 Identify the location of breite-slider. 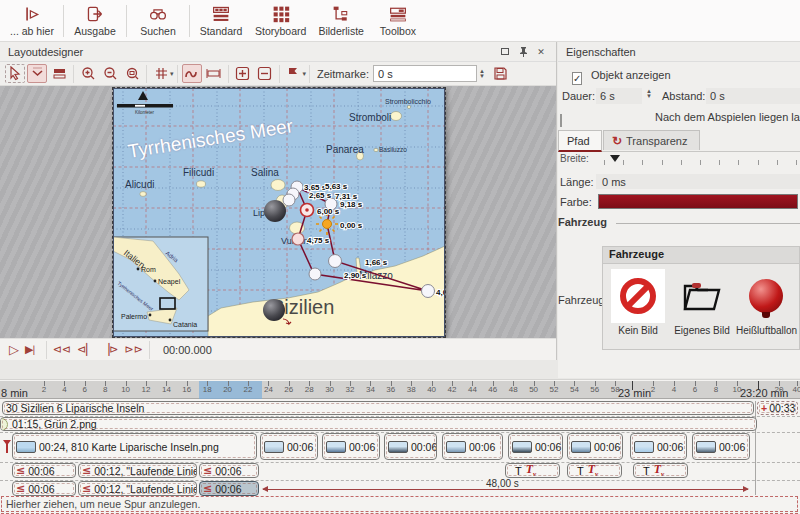
(700, 159).